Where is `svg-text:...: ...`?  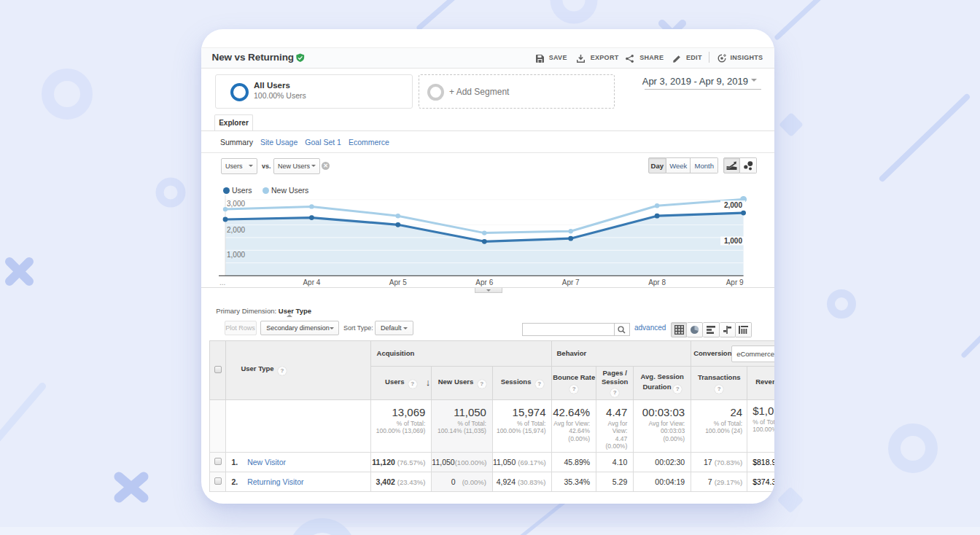
svg-text:...: ... is located at coordinates (222, 283).